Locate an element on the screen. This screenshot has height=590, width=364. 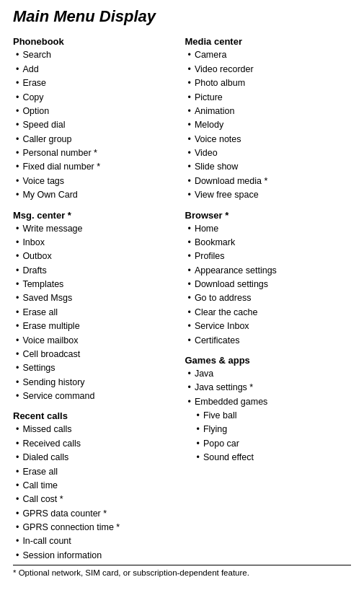
list-item: Saved Msgs is located at coordinates (97, 299).